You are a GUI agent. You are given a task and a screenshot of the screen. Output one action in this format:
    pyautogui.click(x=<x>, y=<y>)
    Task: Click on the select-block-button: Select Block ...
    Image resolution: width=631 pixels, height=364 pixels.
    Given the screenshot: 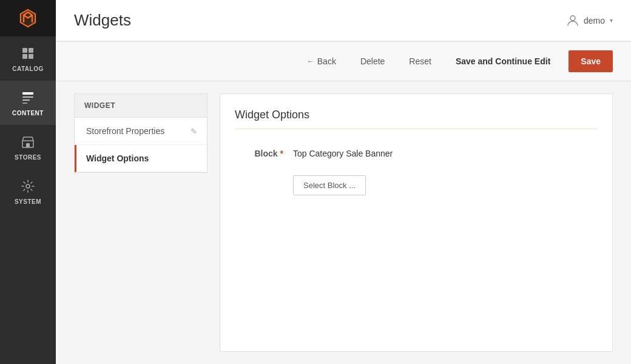 What is the action you would take?
    pyautogui.click(x=329, y=186)
    